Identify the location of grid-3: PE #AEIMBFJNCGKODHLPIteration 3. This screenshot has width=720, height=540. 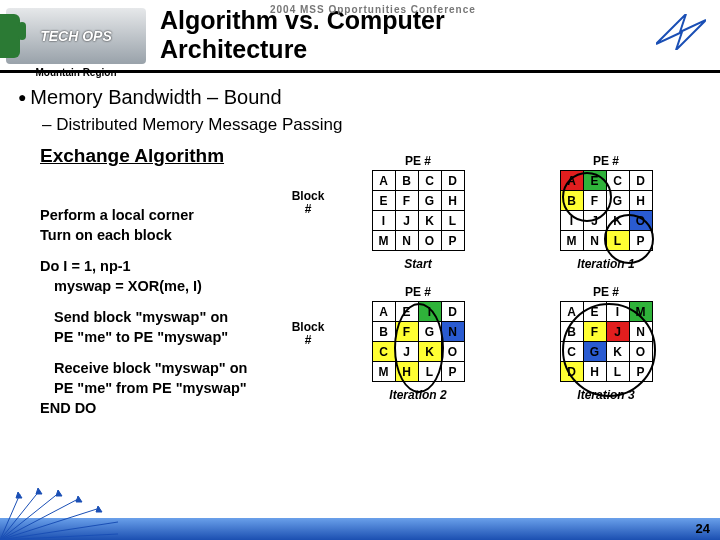
(606, 344).